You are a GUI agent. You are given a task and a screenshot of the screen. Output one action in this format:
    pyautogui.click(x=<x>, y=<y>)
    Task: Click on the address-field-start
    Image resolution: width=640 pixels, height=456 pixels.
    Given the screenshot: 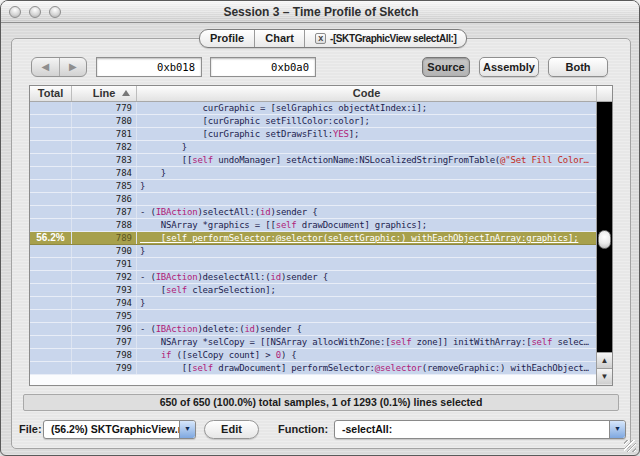 What is the action you would take?
    pyautogui.click(x=149, y=67)
    